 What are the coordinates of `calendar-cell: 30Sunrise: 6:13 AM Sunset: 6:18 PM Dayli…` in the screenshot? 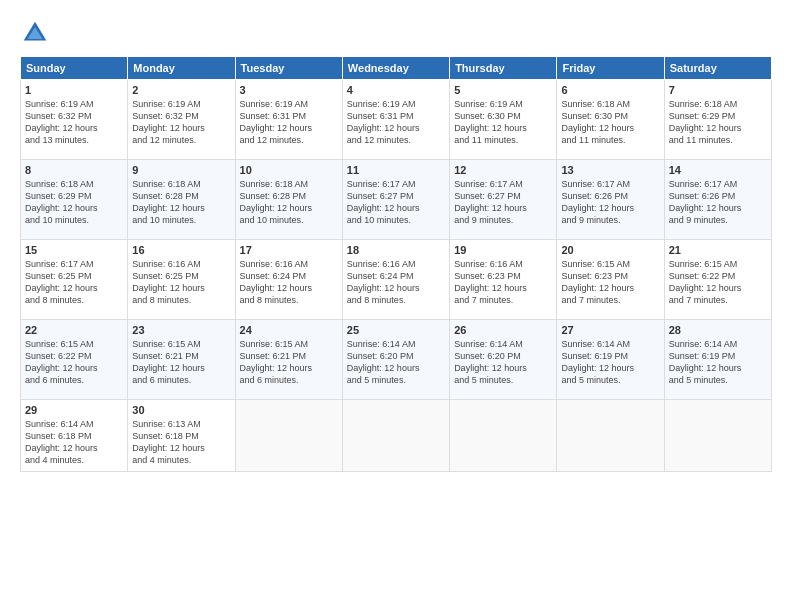 It's located at (182, 436).